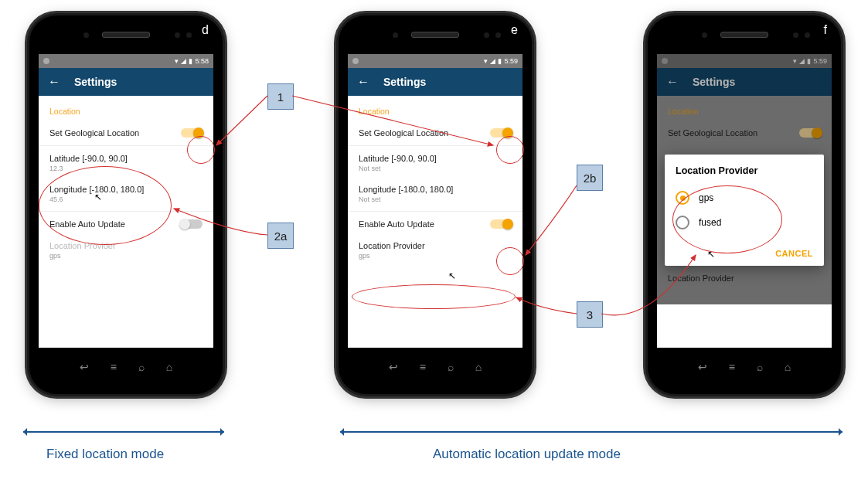  I want to click on row-longitude: Longitude [-180.0, 180.0] 45.6, so click(126, 194).